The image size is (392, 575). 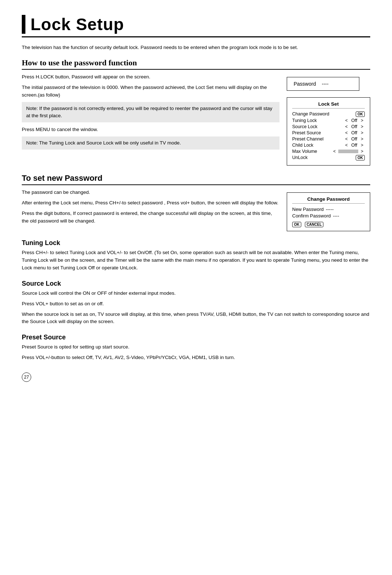 What do you see at coordinates (196, 284) in the screenshot?
I see `source-lock-heading: Source Lock` at bounding box center [196, 284].